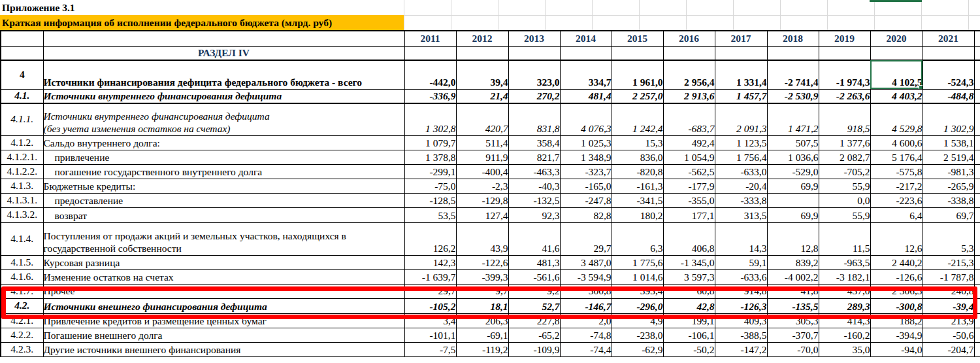 The width and height of the screenshot is (980, 363). Describe the element at coordinates (638, 291) in the screenshot. I see `value-cell: 393,4` at that location.